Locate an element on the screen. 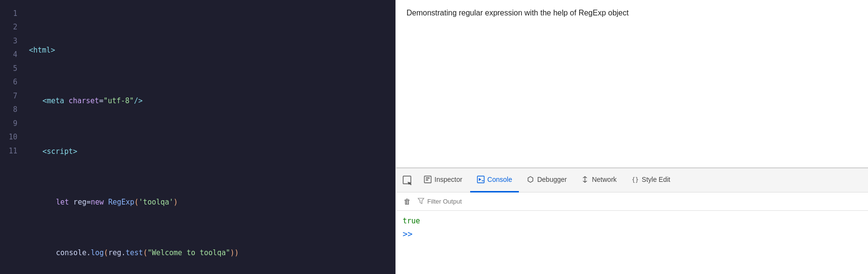 The image size is (868, 274). token-script-open-lt: < is located at coordinates (44, 152).